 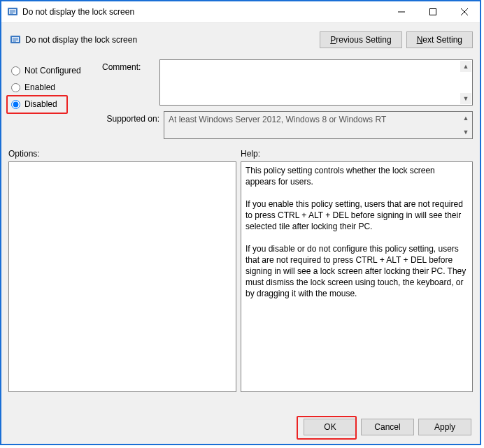 What do you see at coordinates (387, 427) in the screenshot?
I see `cancel-button: Cancel` at bounding box center [387, 427].